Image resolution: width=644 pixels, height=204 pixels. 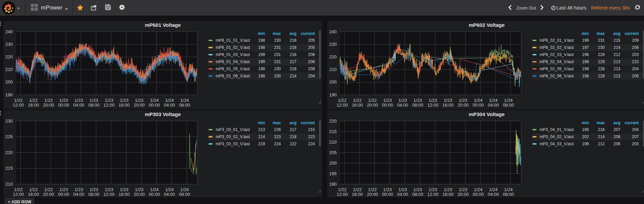 I want to click on legend-value-avg: 222, so click(x=286, y=144).